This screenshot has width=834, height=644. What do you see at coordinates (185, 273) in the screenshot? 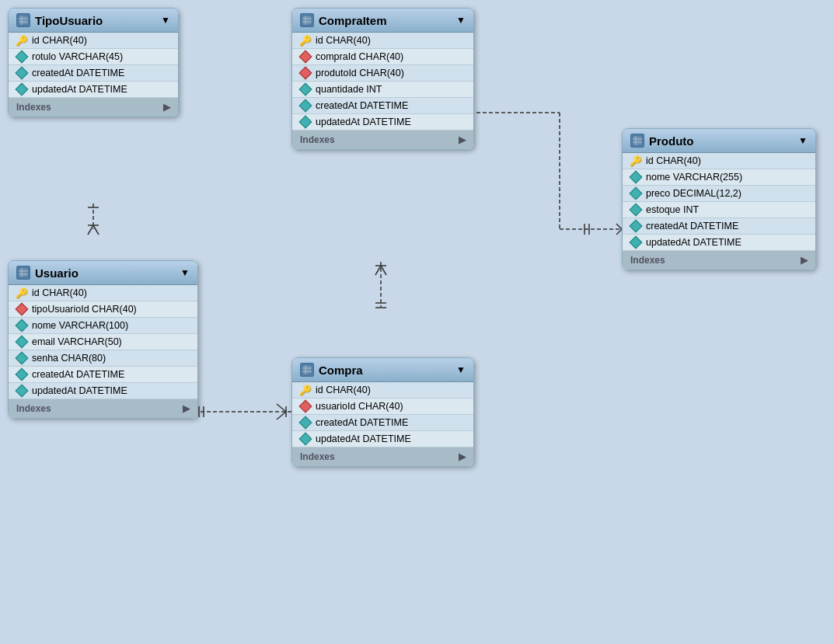
I see `dropdown-icon-usuario: ▼` at bounding box center [185, 273].